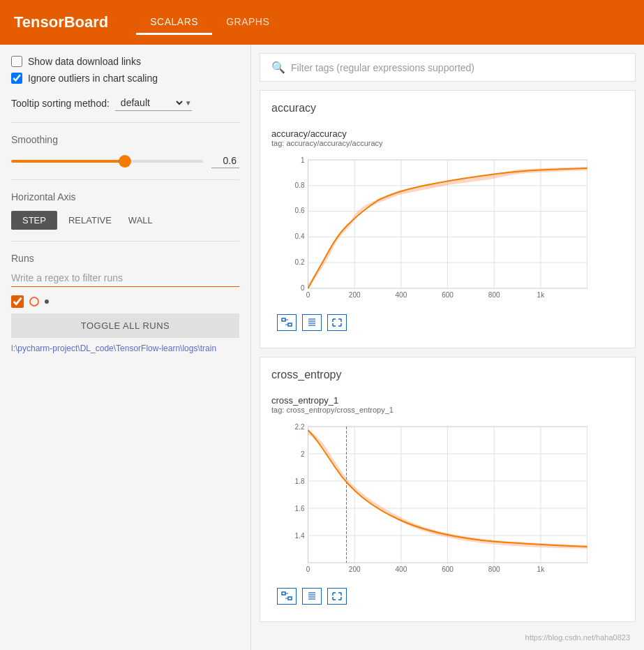 The image size is (644, 650). Describe the element at coordinates (303, 454) in the screenshot. I see `svg-text: 2` at that location.